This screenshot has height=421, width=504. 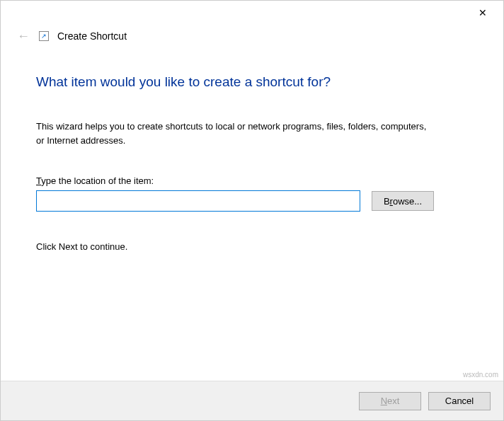 I want to click on back-arrow-icon: ←, so click(x=23, y=37).